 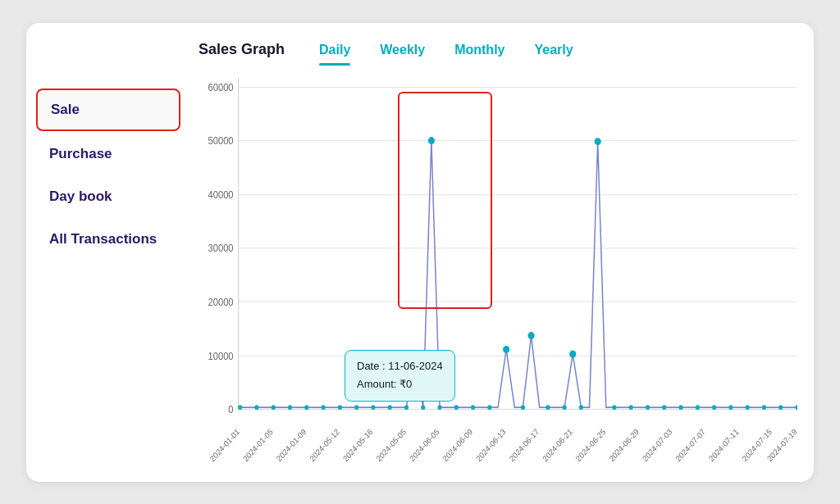 I want to click on svg-text: 2024-06-05, so click(x=424, y=444).